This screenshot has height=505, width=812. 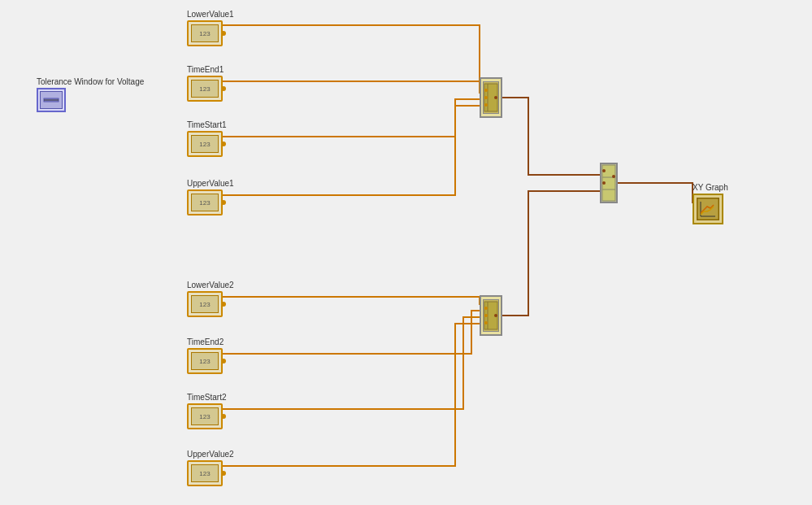 What do you see at coordinates (710, 187) in the screenshot?
I see `xy-graph-label: XY Graph` at bounding box center [710, 187].